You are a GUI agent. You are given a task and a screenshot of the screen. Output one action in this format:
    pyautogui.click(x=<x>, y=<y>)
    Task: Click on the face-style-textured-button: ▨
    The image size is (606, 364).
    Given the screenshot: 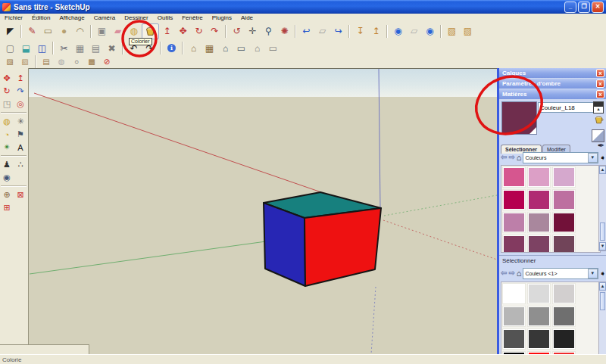 What is the action you would take?
    pyautogui.click(x=10, y=62)
    